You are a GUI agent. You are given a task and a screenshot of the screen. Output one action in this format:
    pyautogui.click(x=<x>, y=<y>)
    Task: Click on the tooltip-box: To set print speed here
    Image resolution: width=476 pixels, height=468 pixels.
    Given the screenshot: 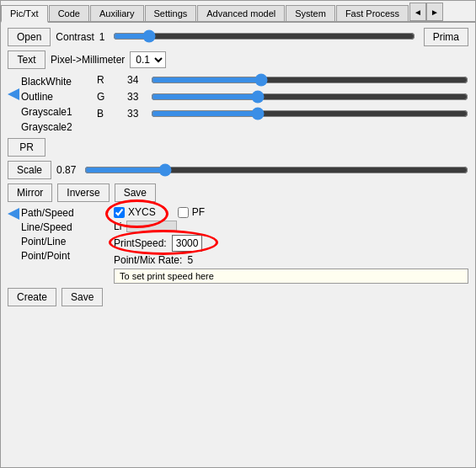 What is the action you would take?
    pyautogui.click(x=291, y=276)
    